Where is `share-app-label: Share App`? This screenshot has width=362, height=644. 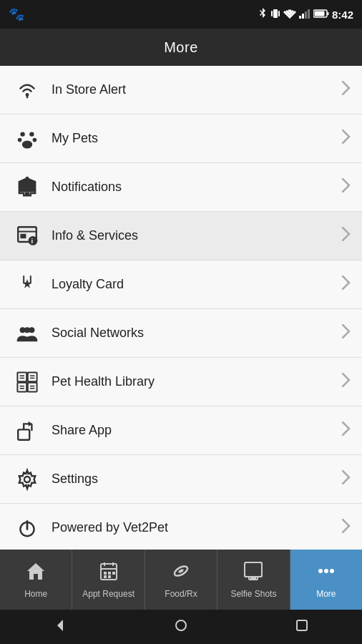
share-app-label: Share App is located at coordinates (192, 431).